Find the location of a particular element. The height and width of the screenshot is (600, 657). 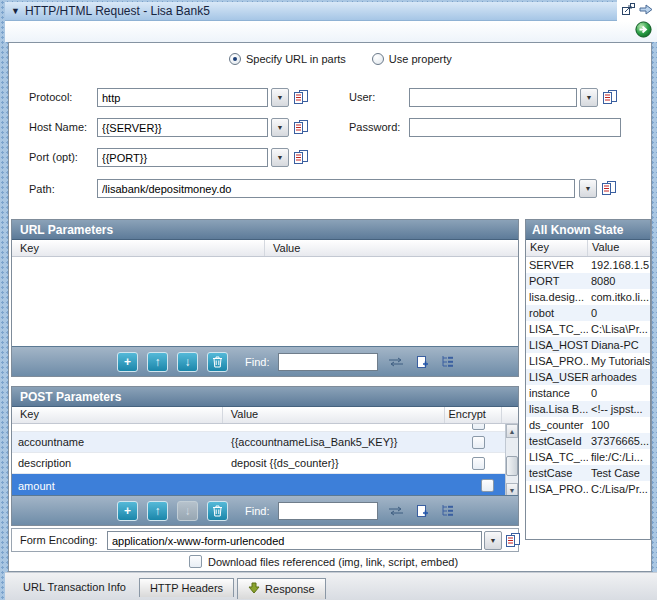

state-key: LISA_PRO... is located at coordinates (557, 361).